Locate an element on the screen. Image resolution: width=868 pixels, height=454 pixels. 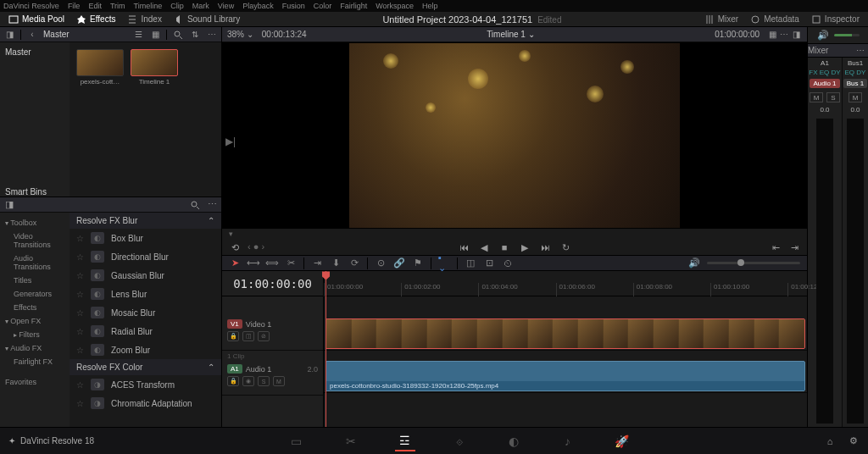
menu-item: Trim is located at coordinates (118, 6).